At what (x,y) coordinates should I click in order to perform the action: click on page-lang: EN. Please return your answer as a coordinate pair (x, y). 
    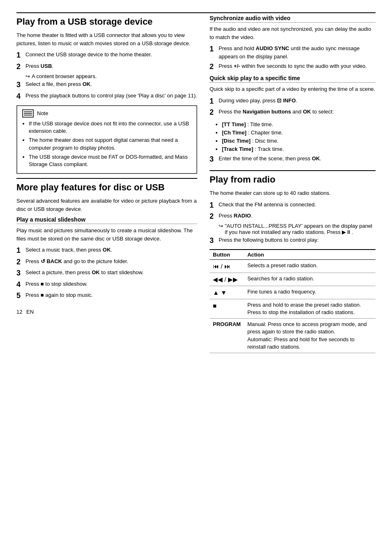
    Looking at the image, I should click on (30, 312).